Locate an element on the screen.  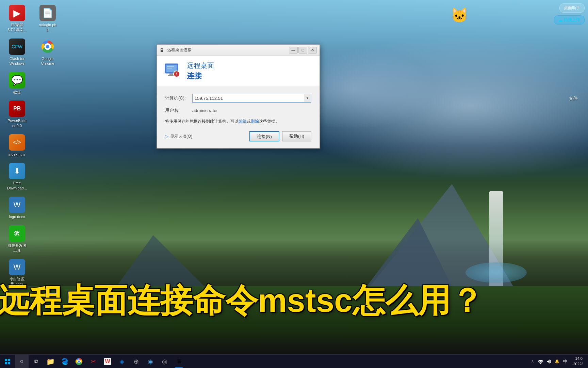
wechatdev-label: 微信开发者工具 is located at coordinates (17, 248).